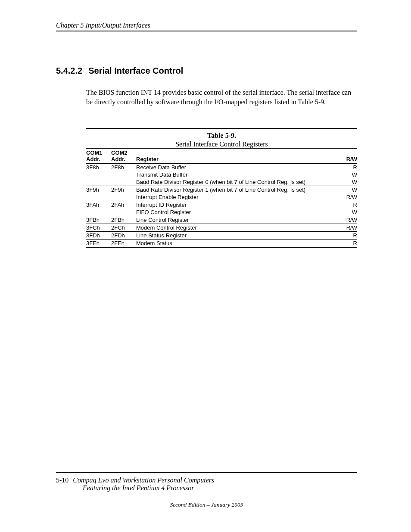 Image resolution: width=411 pixels, height=532 pixels. Describe the element at coordinates (221, 205) in the screenshot. I see `table-row: 3FAh2FAhInterrupt ID RegisterR` at that location.